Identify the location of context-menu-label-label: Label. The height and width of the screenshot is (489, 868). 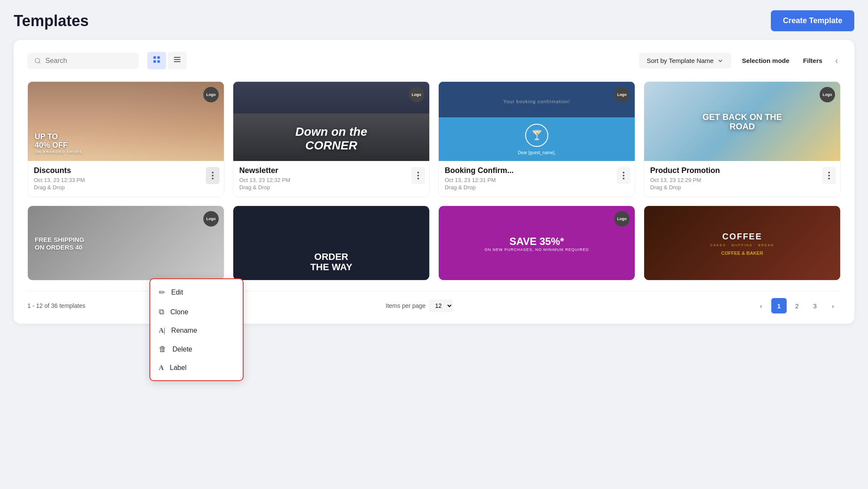
(178, 368).